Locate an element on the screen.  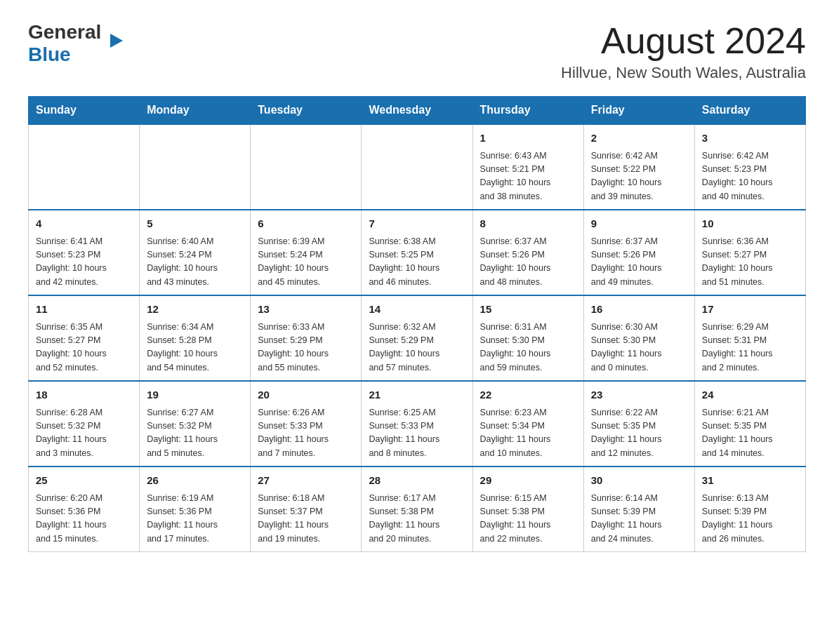
day-number: 13 is located at coordinates (306, 310).